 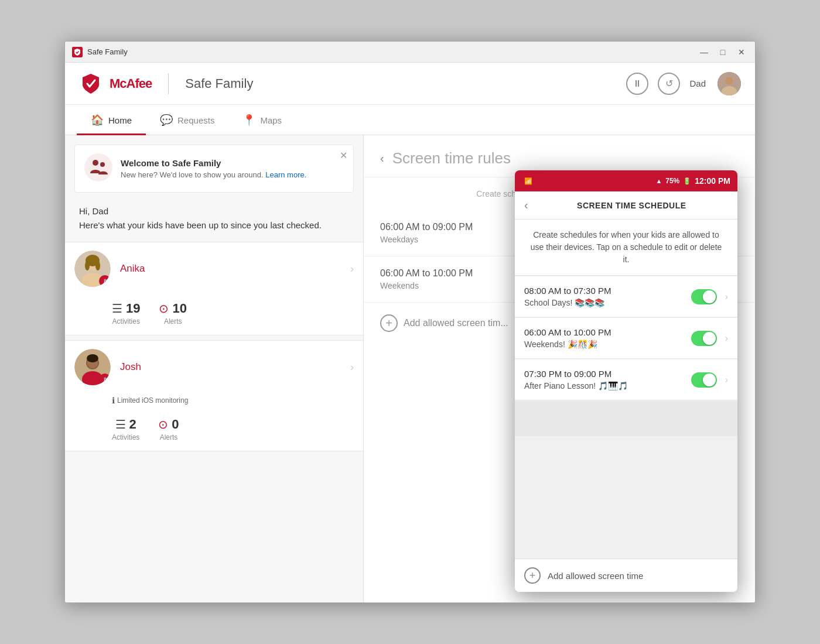 I want to click on status-wifi: 📶, so click(x=528, y=181).